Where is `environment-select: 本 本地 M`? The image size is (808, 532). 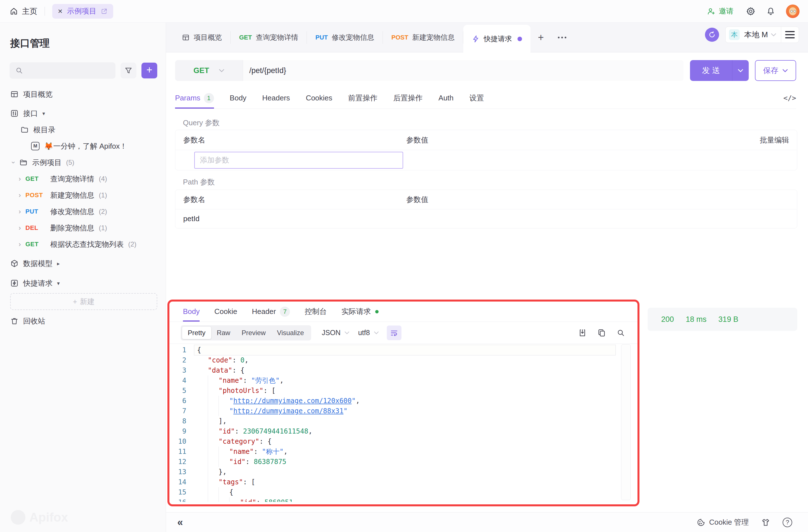
environment-select: 本 本地 M is located at coordinates (753, 35).